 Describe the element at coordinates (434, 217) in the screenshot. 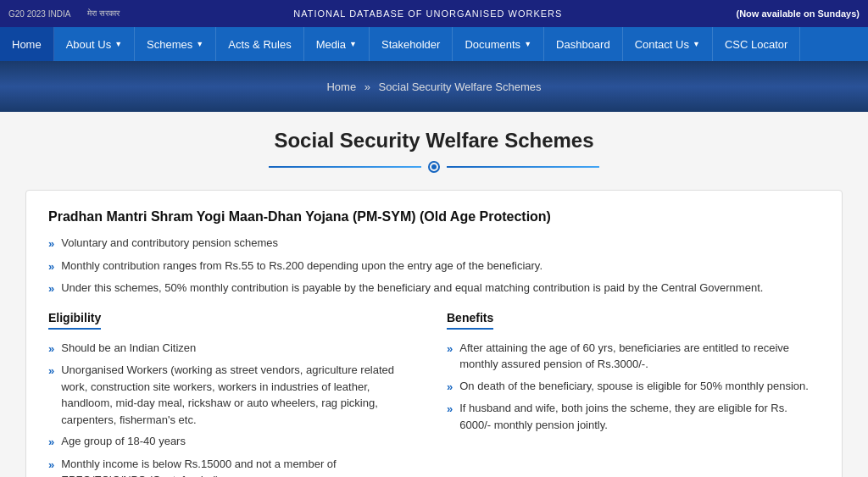

I see `scheme-title: Pradhan Mantri Shram Yogi Maan-Dhan Yoja…` at that location.